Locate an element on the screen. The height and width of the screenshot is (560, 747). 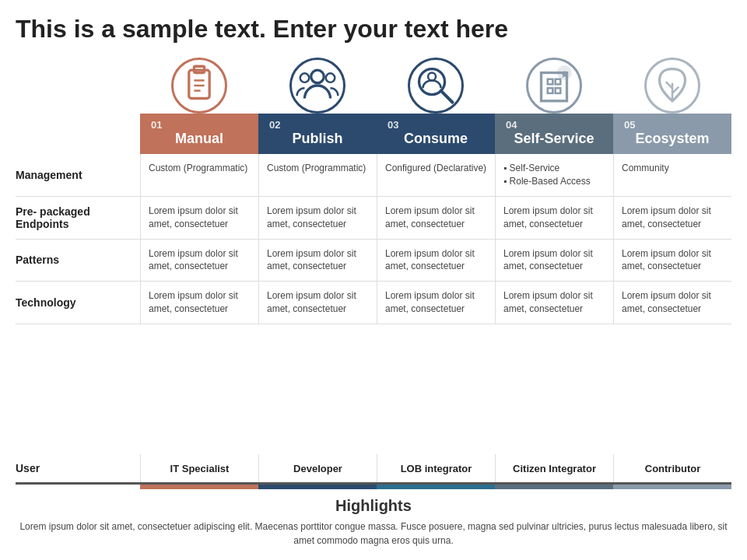
table-cell-2-2: Lorem ipsum dolor sit amet, consectetuer is located at coordinates (436, 261).